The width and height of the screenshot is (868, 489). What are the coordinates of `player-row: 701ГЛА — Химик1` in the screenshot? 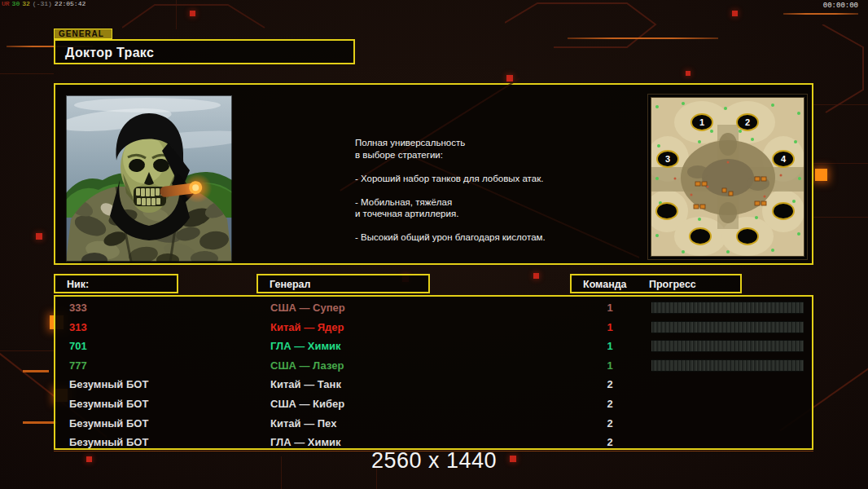 It's located at (433, 346).